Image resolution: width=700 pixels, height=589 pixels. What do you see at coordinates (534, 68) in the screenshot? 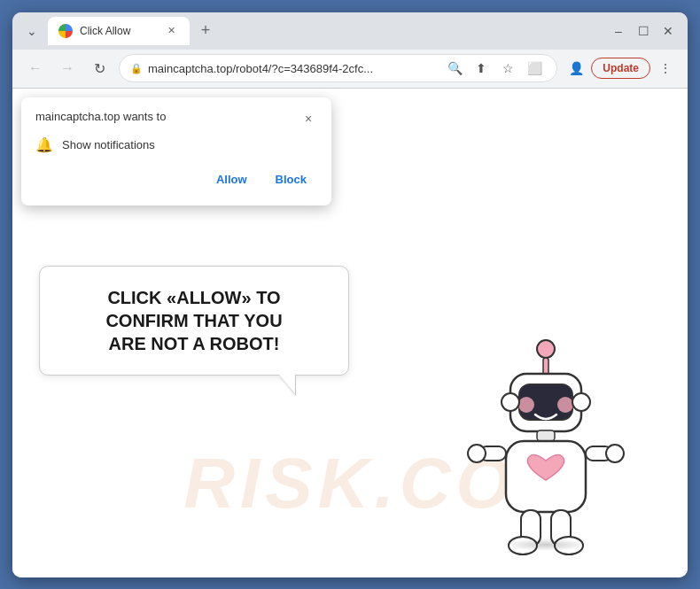
I see `tab-cast-icon: ⬜` at bounding box center [534, 68].